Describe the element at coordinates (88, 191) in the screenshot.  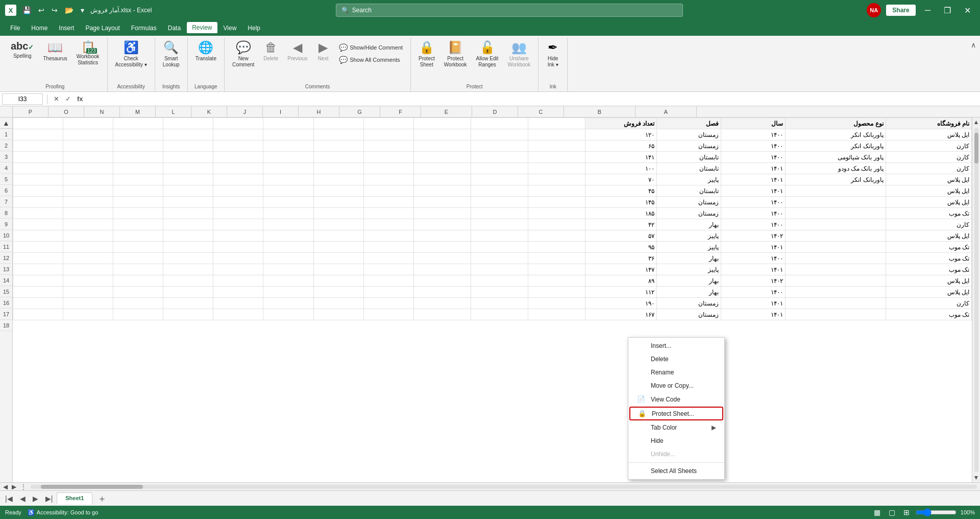
I see `cell-O7` at that location.